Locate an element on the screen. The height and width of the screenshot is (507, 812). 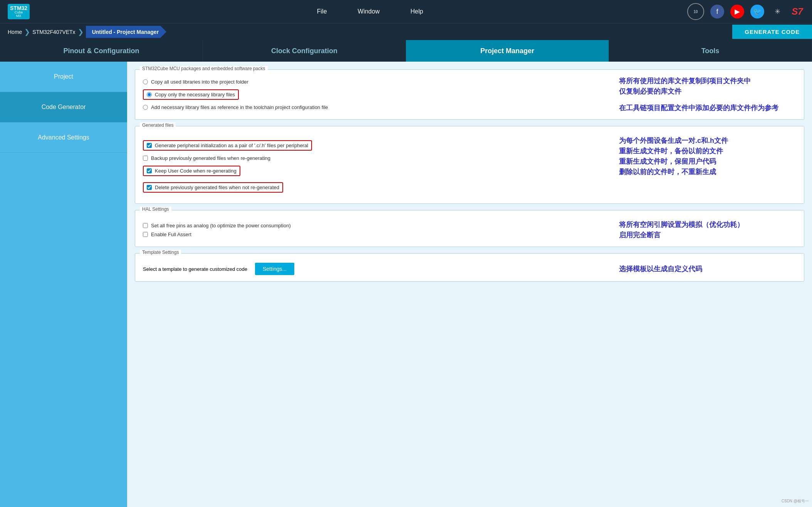
highlight-keep-user-code: Keep User Code when re-generating is located at coordinates (192, 171).